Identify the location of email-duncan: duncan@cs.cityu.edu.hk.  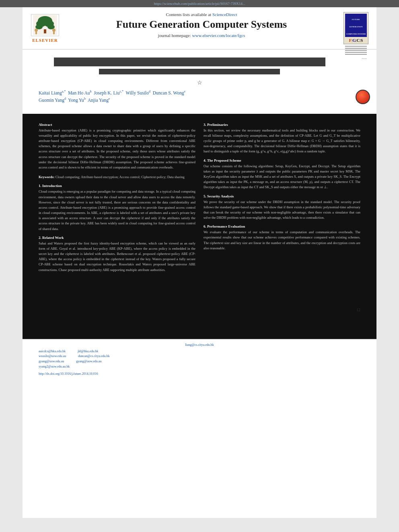
(94, 356).